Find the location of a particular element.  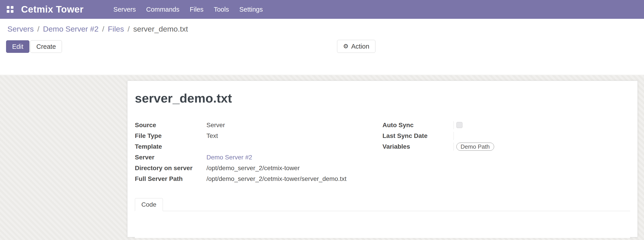

record-buttons: Edit Create is located at coordinates (34, 47).